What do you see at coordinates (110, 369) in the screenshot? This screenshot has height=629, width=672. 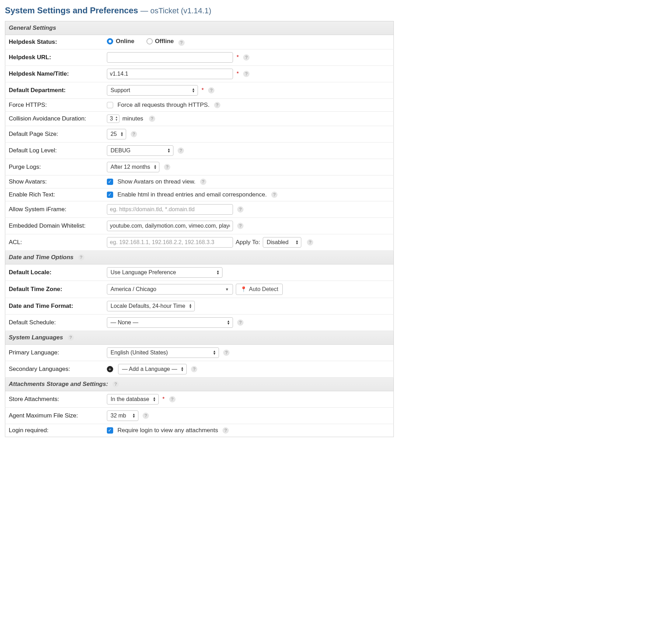 I see `plus-icon: +` at bounding box center [110, 369].